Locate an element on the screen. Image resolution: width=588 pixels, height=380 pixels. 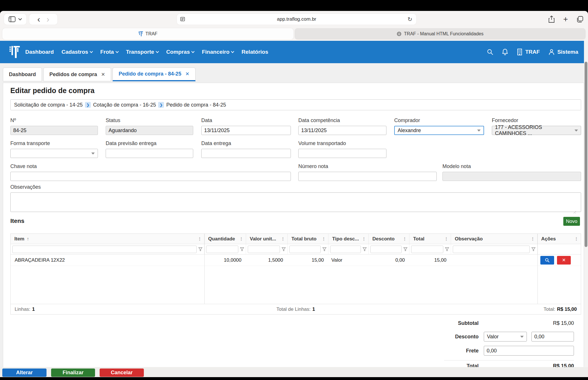
filter-desconto-input is located at coordinates (386, 249).